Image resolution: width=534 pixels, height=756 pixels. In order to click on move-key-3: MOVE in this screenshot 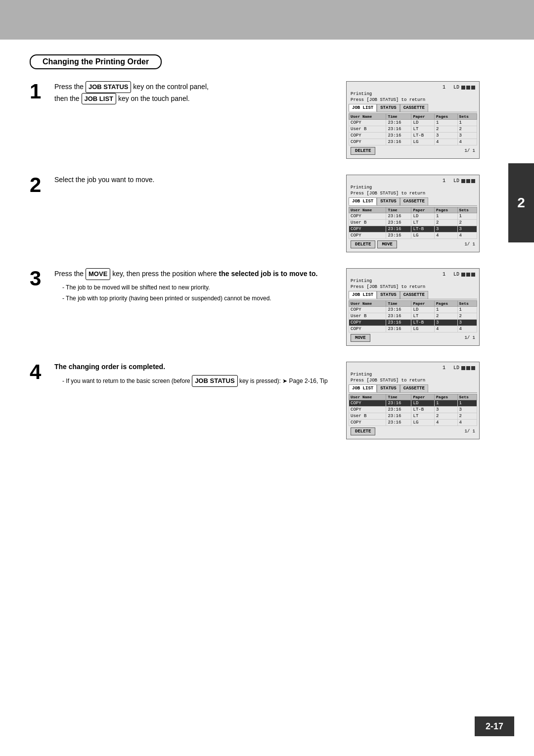, I will do `click(98, 274)`.